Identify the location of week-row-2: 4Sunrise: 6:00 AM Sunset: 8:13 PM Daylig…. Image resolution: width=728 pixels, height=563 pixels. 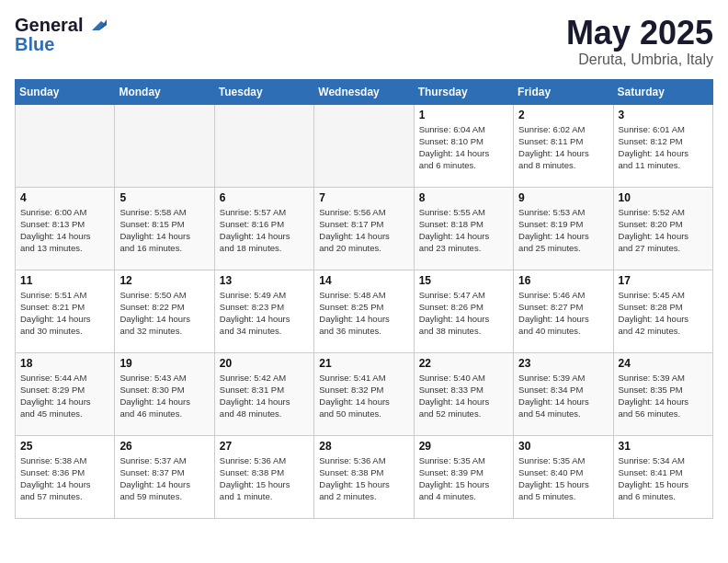
(364, 228).